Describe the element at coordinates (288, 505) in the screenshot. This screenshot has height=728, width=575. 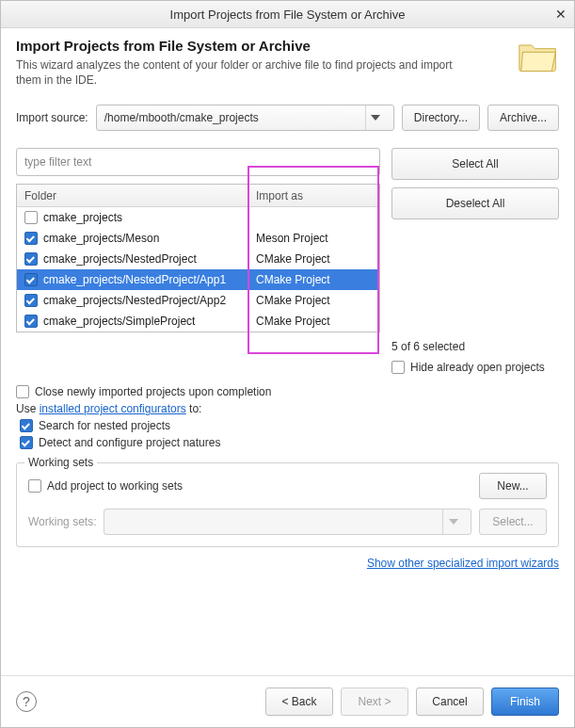
I see `working-sets-group: Working sets Add project to working sets…` at that location.